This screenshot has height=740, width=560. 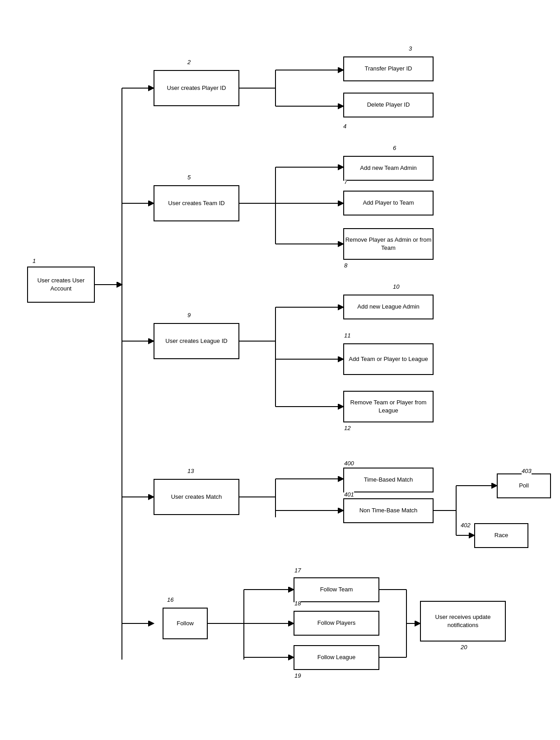 What do you see at coordinates (463, 621) in the screenshot?
I see `node-notifications: User receives update notifications` at bounding box center [463, 621].